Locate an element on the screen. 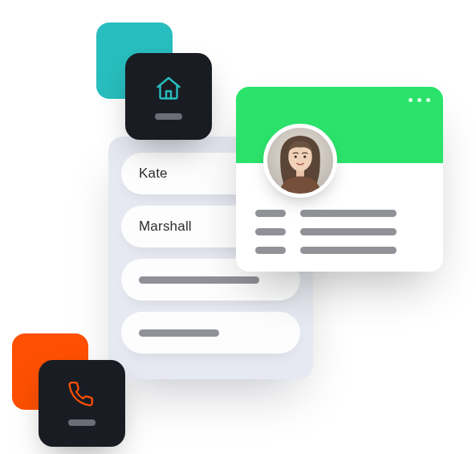 Image resolution: width=476 pixels, height=454 pixels. home-tile is located at coordinates (169, 96).